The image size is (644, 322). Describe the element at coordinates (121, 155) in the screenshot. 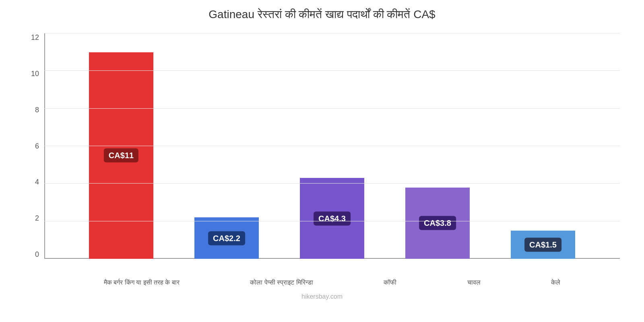

I see `bar: CA$11` at that location.